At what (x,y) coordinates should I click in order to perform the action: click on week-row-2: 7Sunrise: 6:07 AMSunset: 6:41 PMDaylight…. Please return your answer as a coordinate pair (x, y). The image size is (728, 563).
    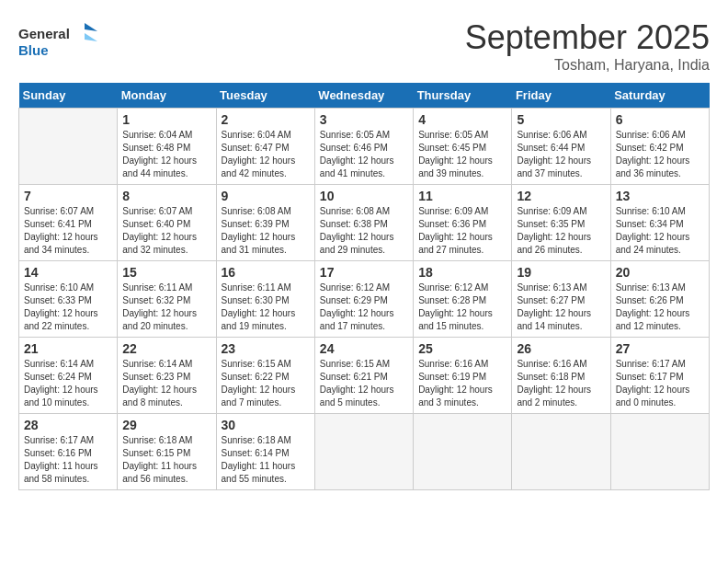
    Looking at the image, I should click on (364, 223).